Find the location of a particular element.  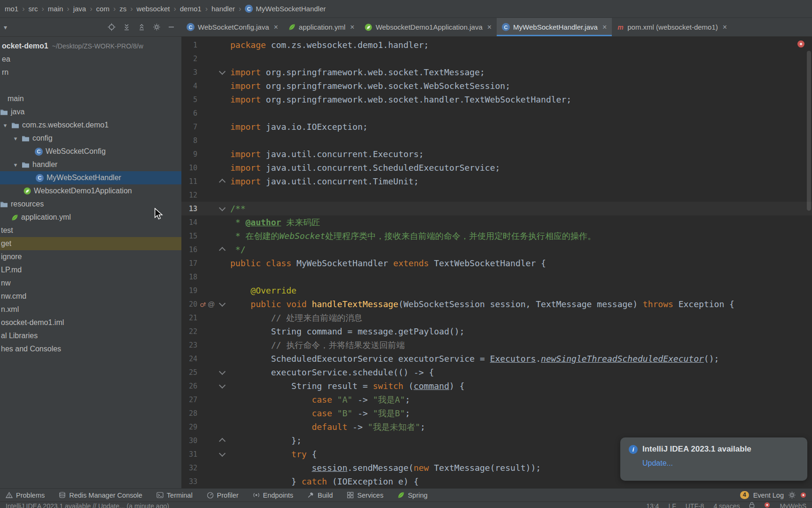

code-line: 13/** is located at coordinates (497, 209).